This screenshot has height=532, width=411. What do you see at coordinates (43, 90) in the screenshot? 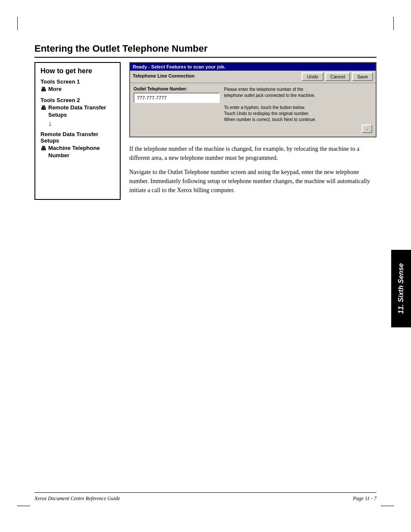
I see `section1-icon: 🖶` at bounding box center [43, 90].